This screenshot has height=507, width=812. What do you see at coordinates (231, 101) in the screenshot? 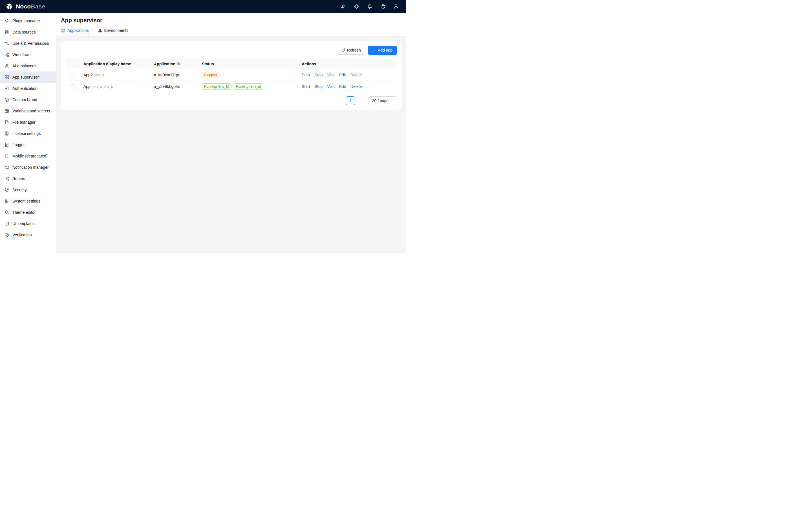
I see `pagination: 1 20 / page` at bounding box center [231, 101].